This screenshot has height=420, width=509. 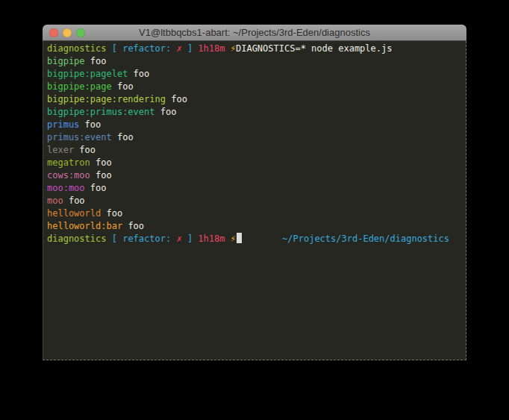 I want to click on terminal-line: bigpipe:page foo, so click(x=254, y=87).